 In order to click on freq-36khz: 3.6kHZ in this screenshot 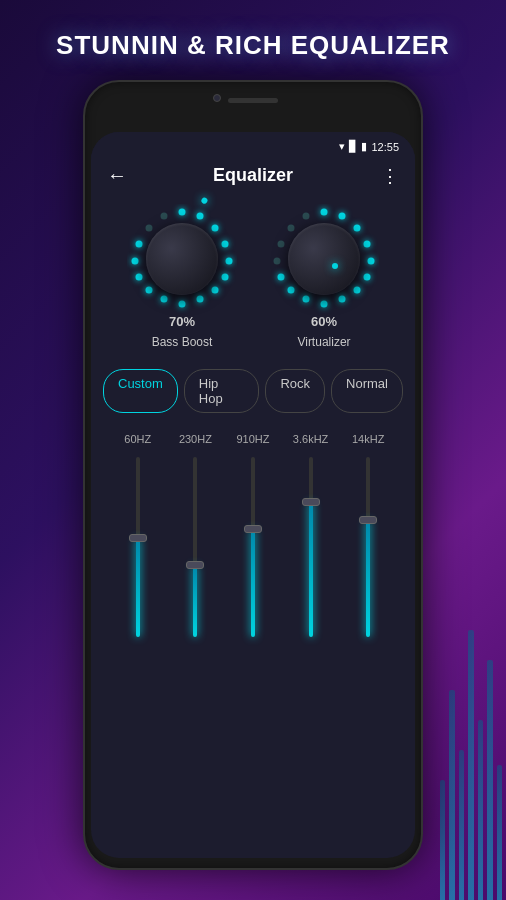, I will do `click(311, 439)`.